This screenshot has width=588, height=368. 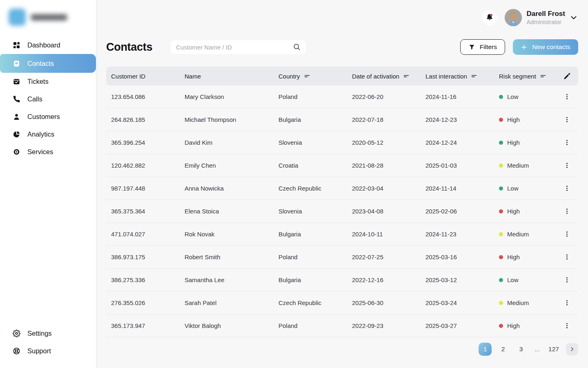 What do you see at coordinates (513, 18) in the screenshot?
I see `avatar` at bounding box center [513, 18].